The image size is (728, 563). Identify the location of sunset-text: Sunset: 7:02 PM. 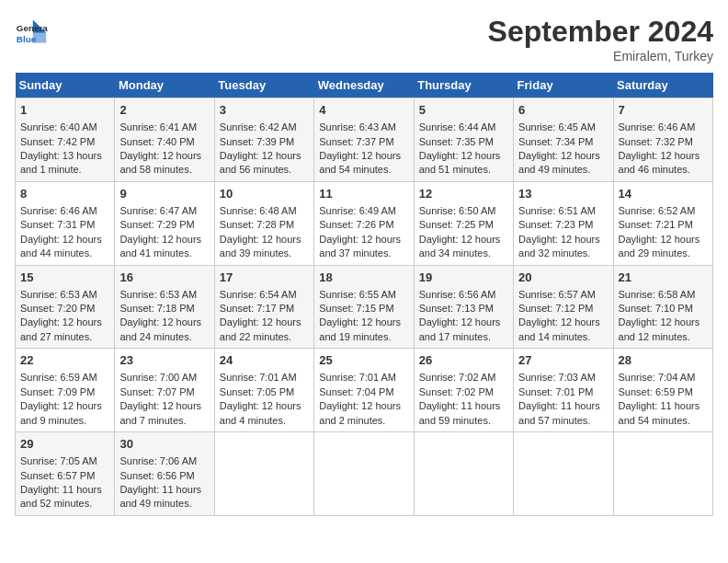
(456, 392).